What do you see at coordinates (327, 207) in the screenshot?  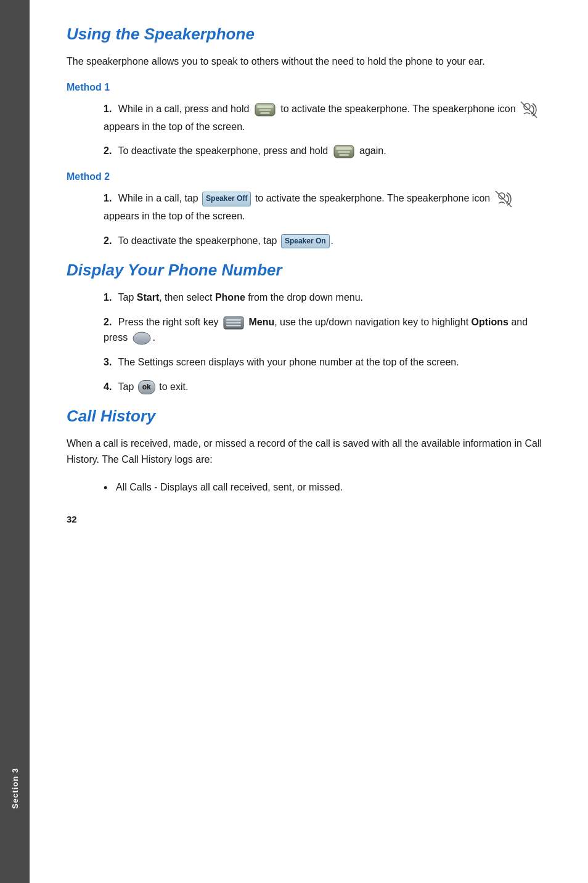 I see `method2-step1: 1. While in a call, tap Speaker Off to a…` at bounding box center [327, 207].